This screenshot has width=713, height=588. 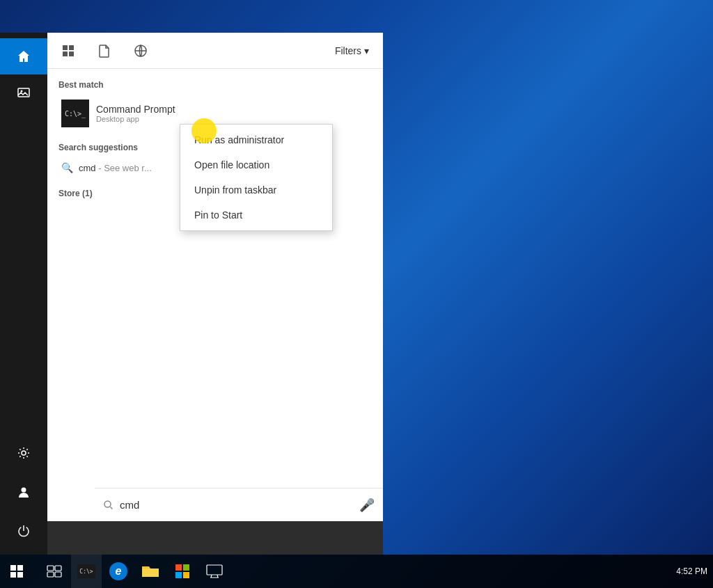 What do you see at coordinates (239, 504) in the screenshot?
I see `start-search-bar: 🎤` at bounding box center [239, 504].